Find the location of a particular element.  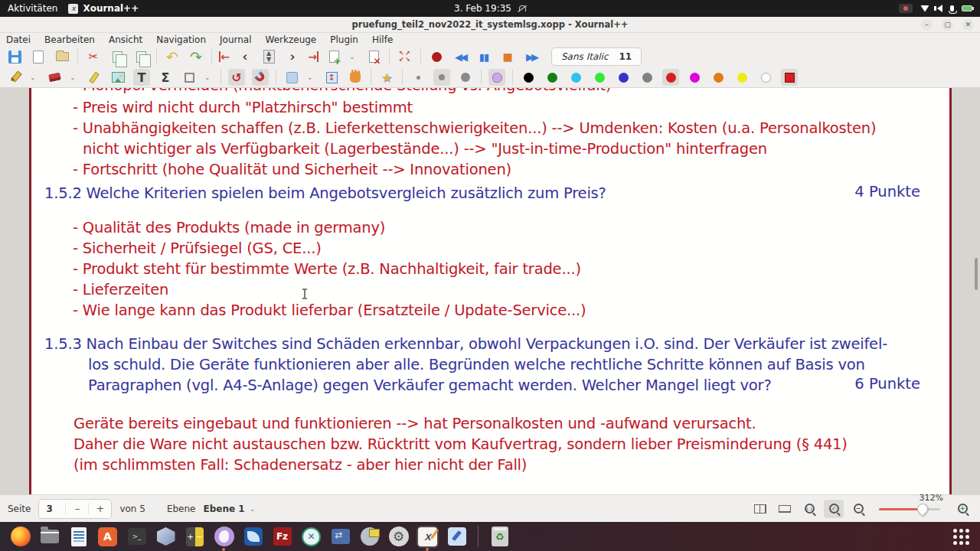

default-tool-button: ★ is located at coordinates (387, 77).